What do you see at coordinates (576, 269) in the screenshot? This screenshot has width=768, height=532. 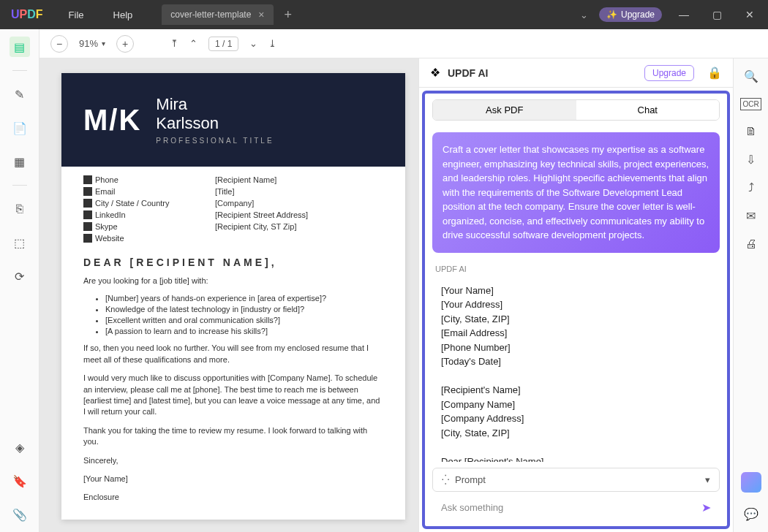 I see `ai-response-label: UPDF AI` at bounding box center [576, 269].